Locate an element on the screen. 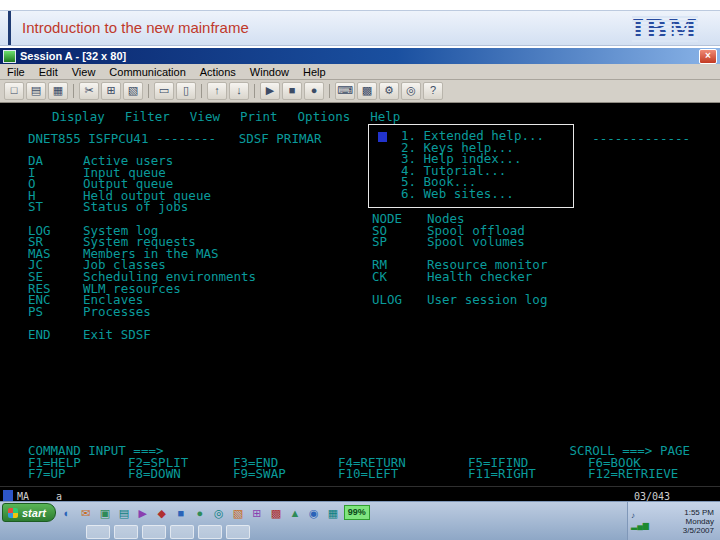  panel-title-right-dashes: ------------- is located at coordinates (641, 139).